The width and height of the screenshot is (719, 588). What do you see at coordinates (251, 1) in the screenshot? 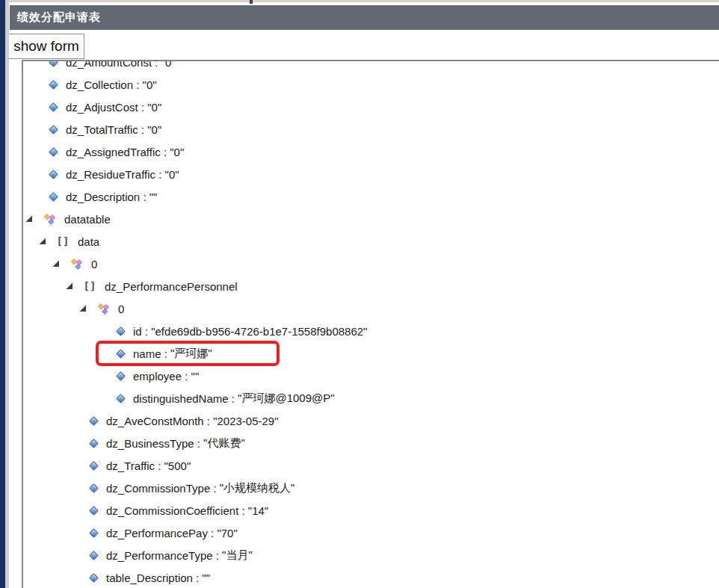
I see `top-tick-mark` at bounding box center [251, 1].